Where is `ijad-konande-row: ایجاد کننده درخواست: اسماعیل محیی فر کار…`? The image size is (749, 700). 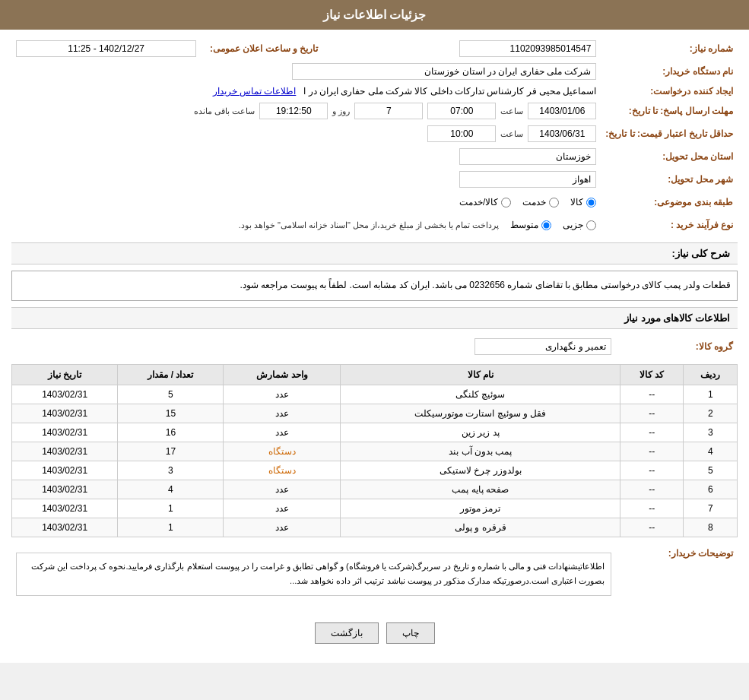 ijad-konande-row: ایجاد کننده درخواست: اسماعیل محیی فر کار… is located at coordinates (374, 91).